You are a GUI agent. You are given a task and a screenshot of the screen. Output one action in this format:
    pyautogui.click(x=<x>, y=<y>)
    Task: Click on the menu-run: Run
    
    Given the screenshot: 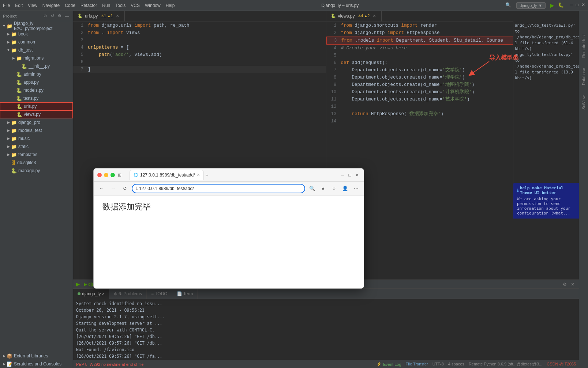 What is the action you would take?
    pyautogui.click(x=106, y=5)
    